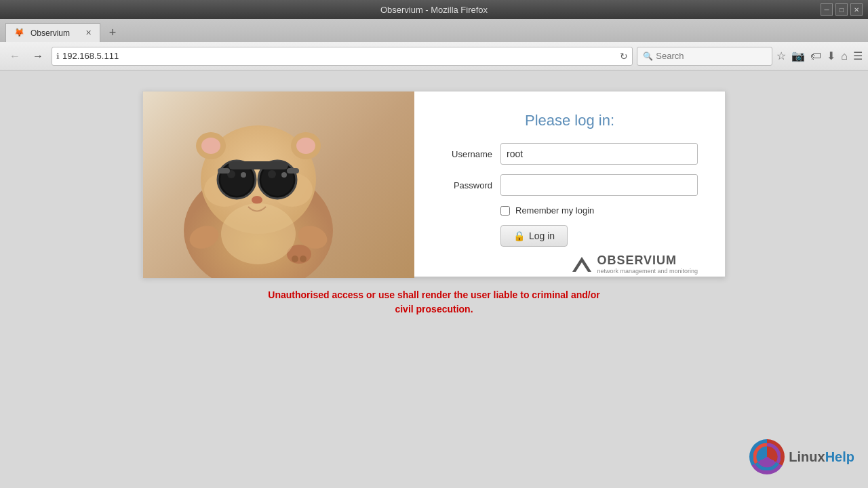 Image resolution: width=868 pixels, height=488 pixels. What do you see at coordinates (467, 155) in the screenshot?
I see `username-label: Username` at bounding box center [467, 155].